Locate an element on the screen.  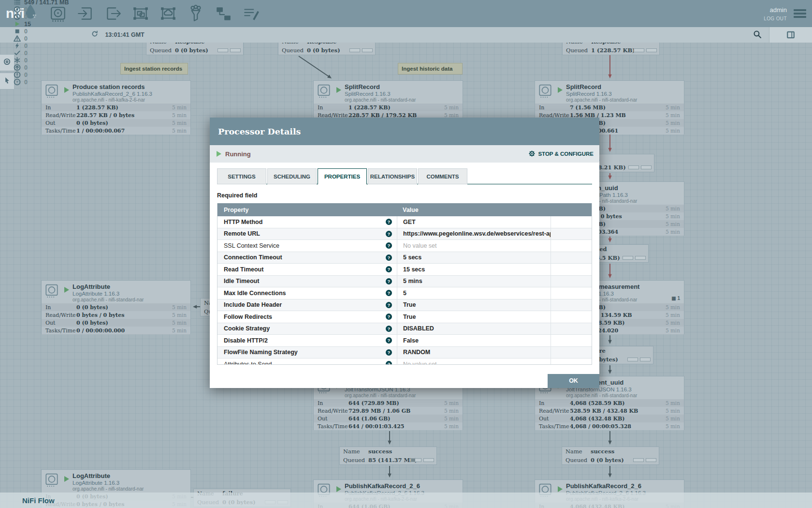
property-value: 15 secs is located at coordinates (474, 269).